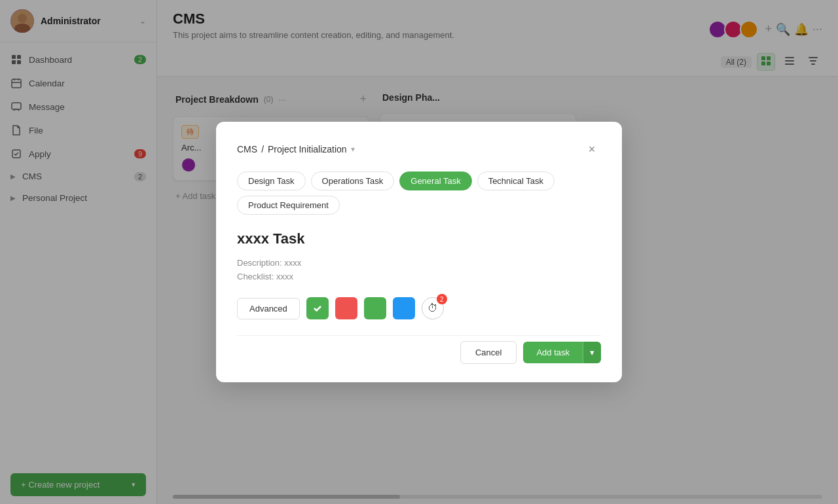 Image resolution: width=838 pixels, height=504 pixels. I want to click on task-type-tabs: Design Task Operations Task General Task…, so click(419, 193).